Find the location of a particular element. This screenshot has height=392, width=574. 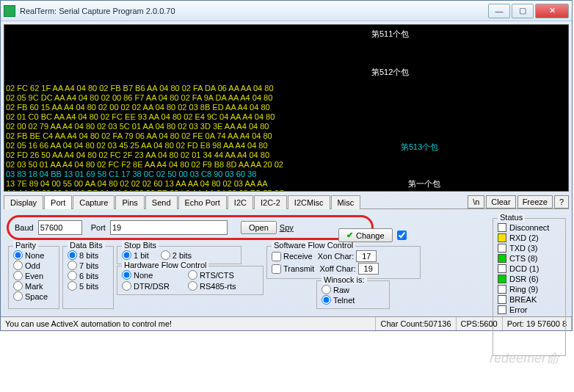

dataBits-5-bits is located at coordinates (72, 286).